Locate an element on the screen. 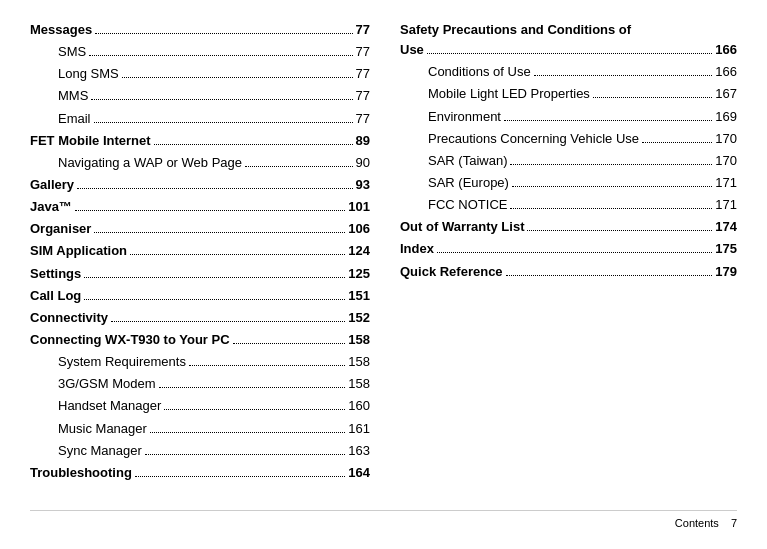 The image size is (767, 549). entry-page: 171 is located at coordinates (726, 183).